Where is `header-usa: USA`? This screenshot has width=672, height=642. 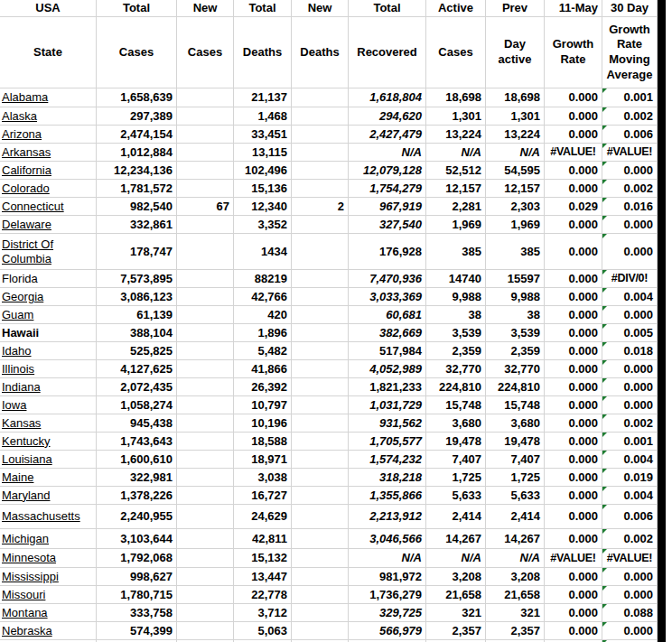
header-usa: USA is located at coordinates (49, 9).